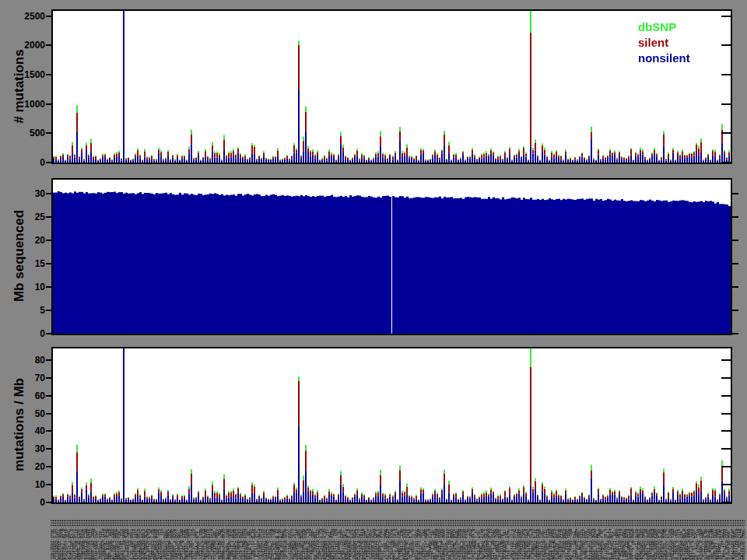 Image resolution: width=747 pixels, height=560 pixels. What do you see at coordinates (28, 264) in the screenshot?
I see `y-tick-label: 15` at bounding box center [28, 264].